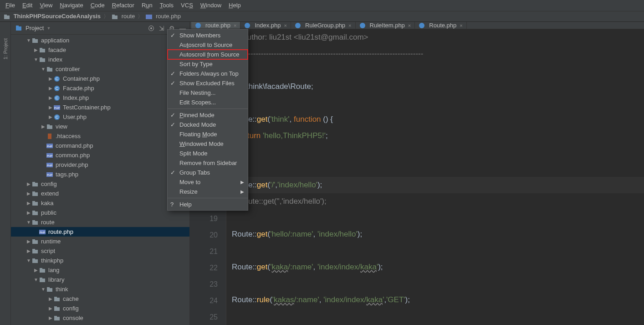 The image size is (644, 325). Describe the element at coordinates (100, 270) in the screenshot. I see `tree-node: ▶lang` at that location.